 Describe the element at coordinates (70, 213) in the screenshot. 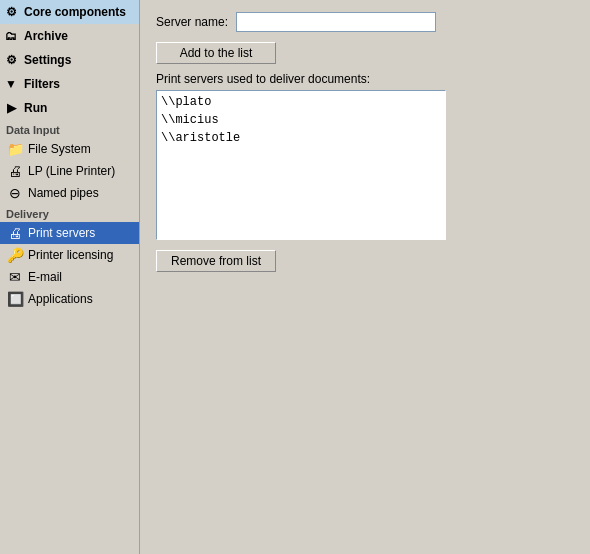

I see `delivery-header: Delivery` at that location.